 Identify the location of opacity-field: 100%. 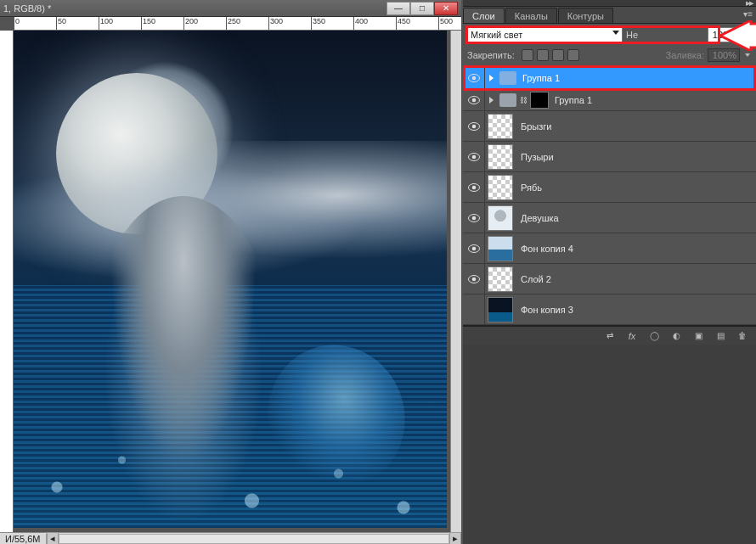
(724, 35).